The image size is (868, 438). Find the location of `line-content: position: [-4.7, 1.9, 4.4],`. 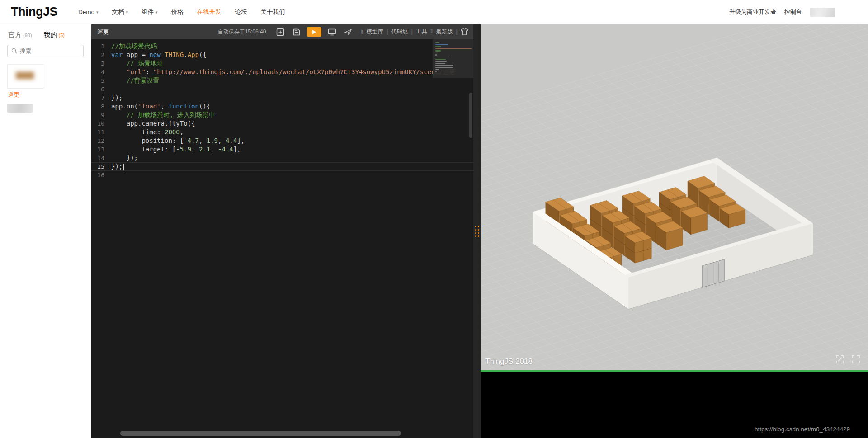

line-content: position: [-4.7, 1.9, 4.4], is located at coordinates (178, 141).